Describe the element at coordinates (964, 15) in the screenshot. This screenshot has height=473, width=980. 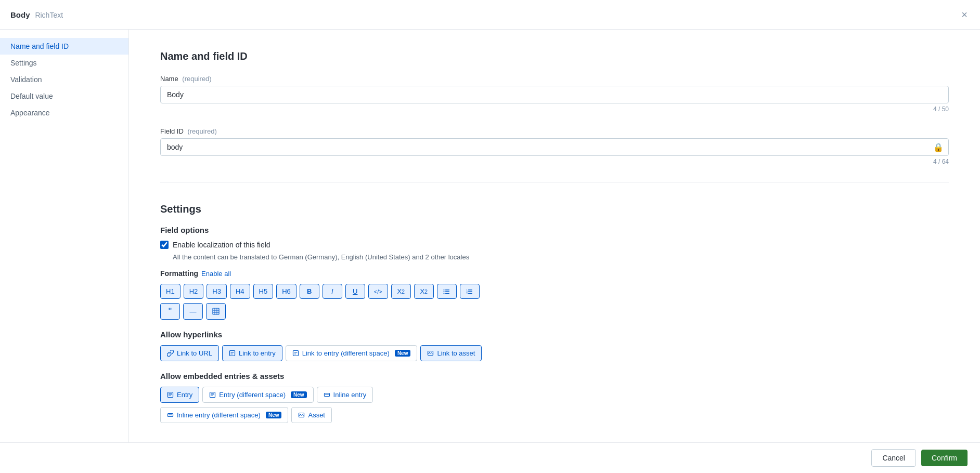
I see `close-button: ×` at that location.